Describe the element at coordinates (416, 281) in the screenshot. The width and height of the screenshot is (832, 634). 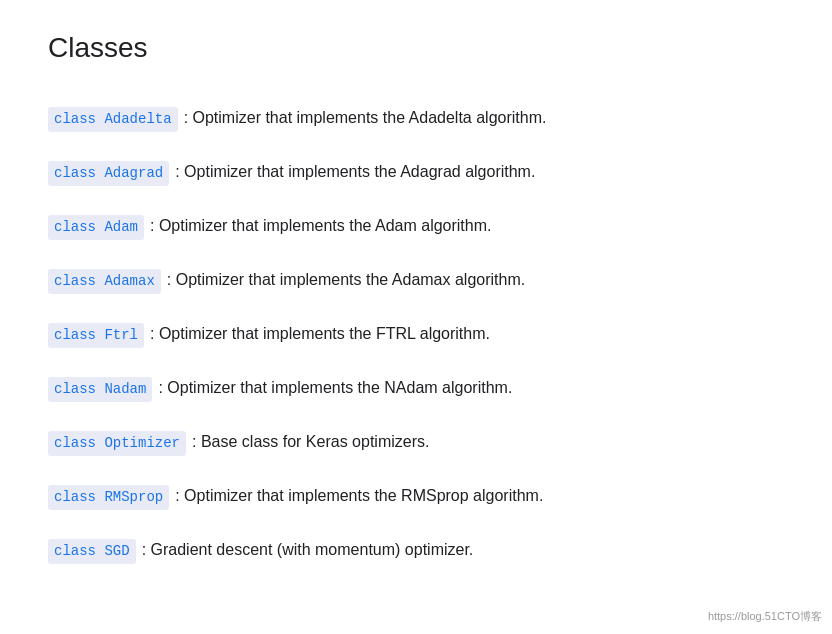
I see `list-item: class Adamax: Optimizer that implements …` at that location.